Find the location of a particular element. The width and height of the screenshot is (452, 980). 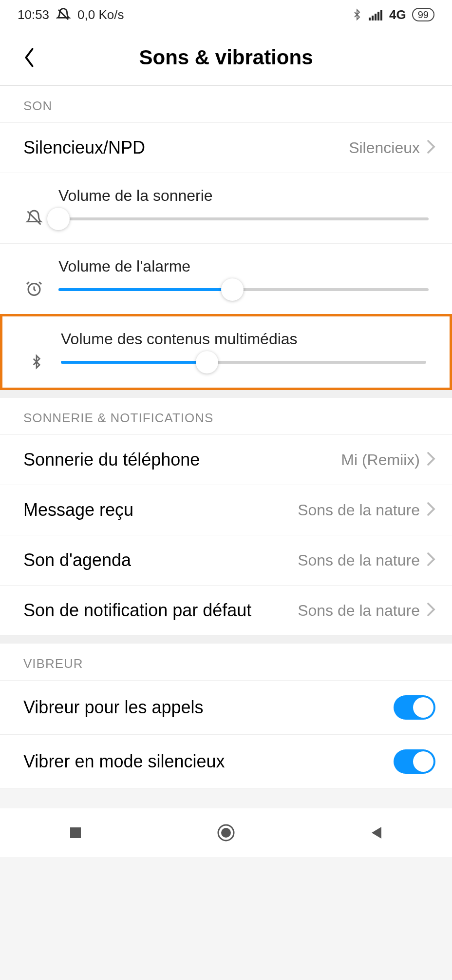

default-notif-label: Son de notification par défaut is located at coordinates (161, 610).